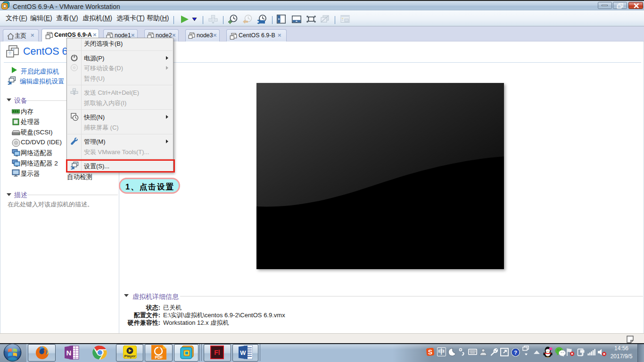 The height and width of the screenshot is (362, 644). Describe the element at coordinates (69, 353) in the screenshot. I see `svg-text: N` at that location.